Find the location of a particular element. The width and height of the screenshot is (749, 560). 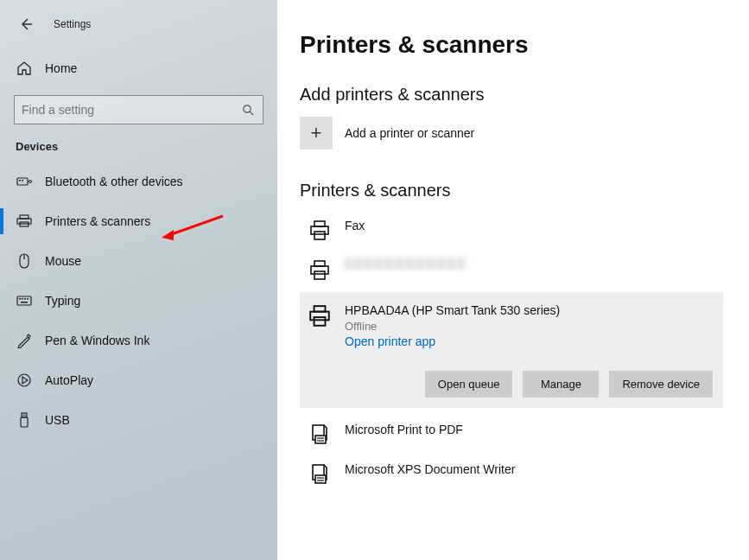

home-nav: Home is located at coordinates (138, 68).